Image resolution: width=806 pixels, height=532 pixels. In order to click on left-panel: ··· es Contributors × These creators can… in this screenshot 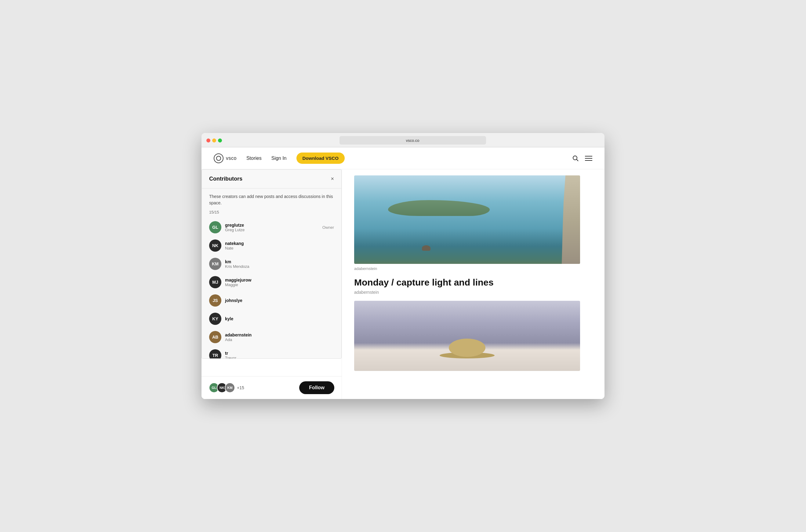, I will do `click(272, 284)`.